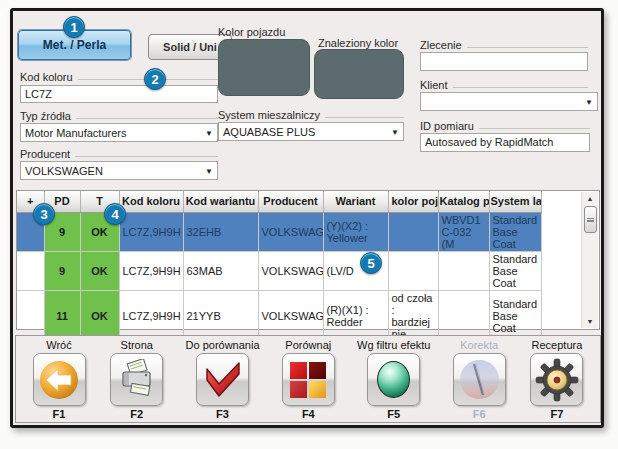  Describe the element at coordinates (119, 132) in the screenshot. I see `typ-zrodla-select: Motor Manufacturers ▼` at that location.